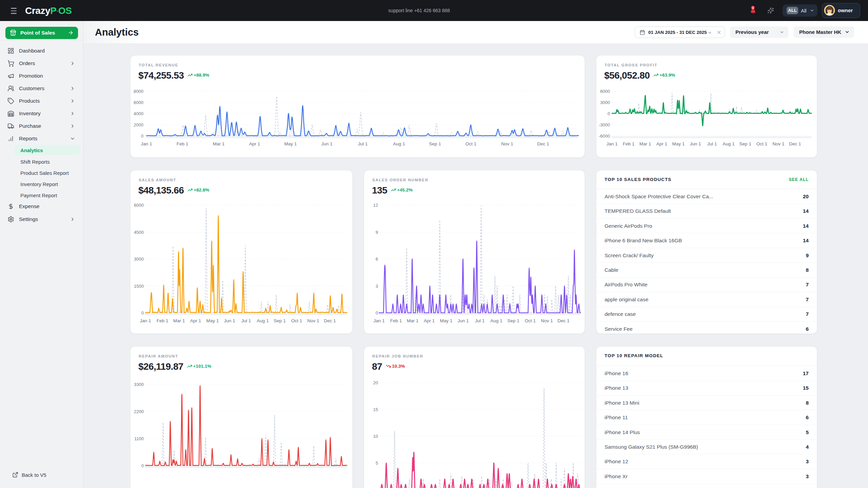 This screenshot has width=868, height=488. Describe the element at coordinates (139, 232) in the screenshot. I see `svg-text: 4500` at that location.